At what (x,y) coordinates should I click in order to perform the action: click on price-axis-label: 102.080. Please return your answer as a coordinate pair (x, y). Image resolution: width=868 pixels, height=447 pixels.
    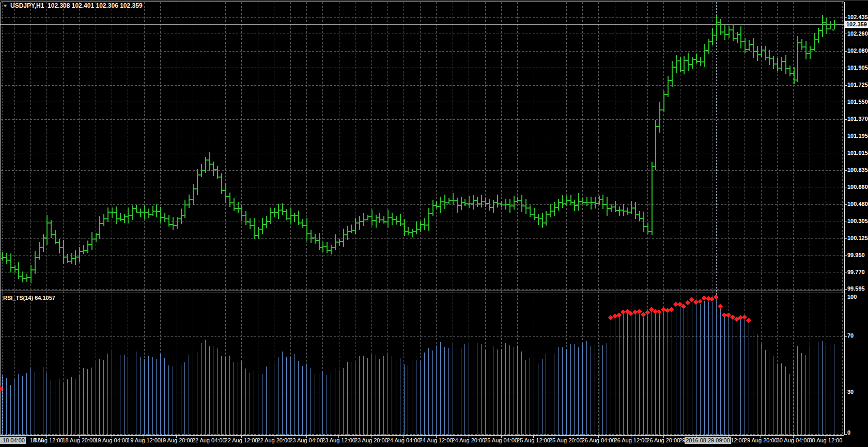
    Looking at the image, I should click on (858, 51).